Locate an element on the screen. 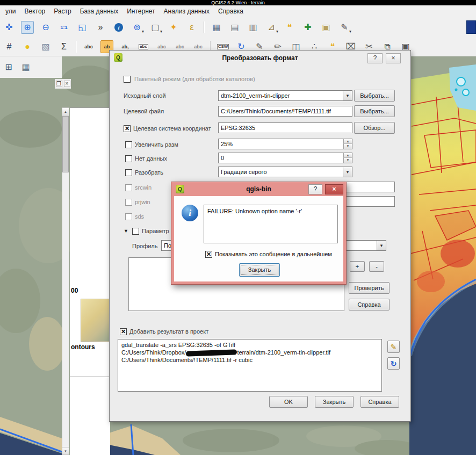 The height and width of the screenshot is (455, 476). target-crs-field: EPSG:32635 is located at coordinates (285, 128).